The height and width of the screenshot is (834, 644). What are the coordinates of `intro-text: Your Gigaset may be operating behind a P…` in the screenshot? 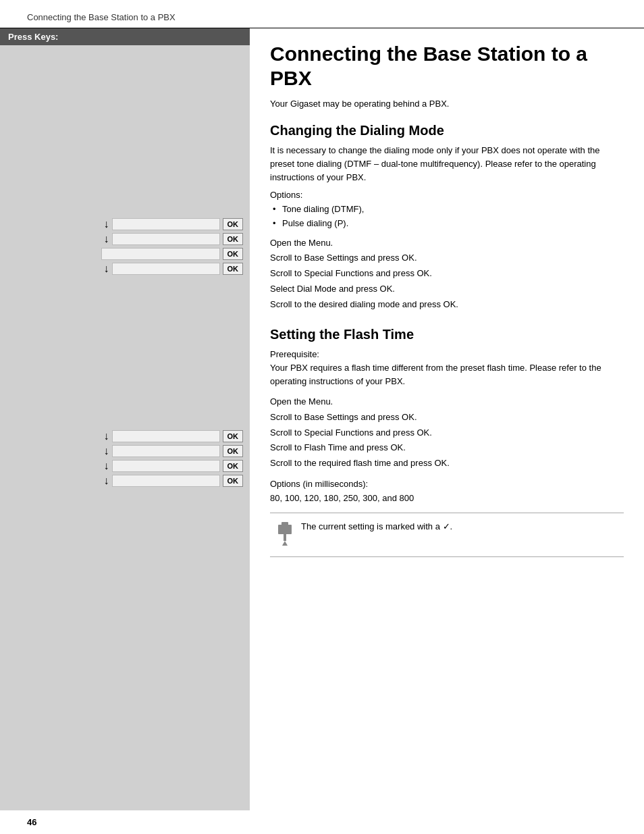 It's located at (447, 104).